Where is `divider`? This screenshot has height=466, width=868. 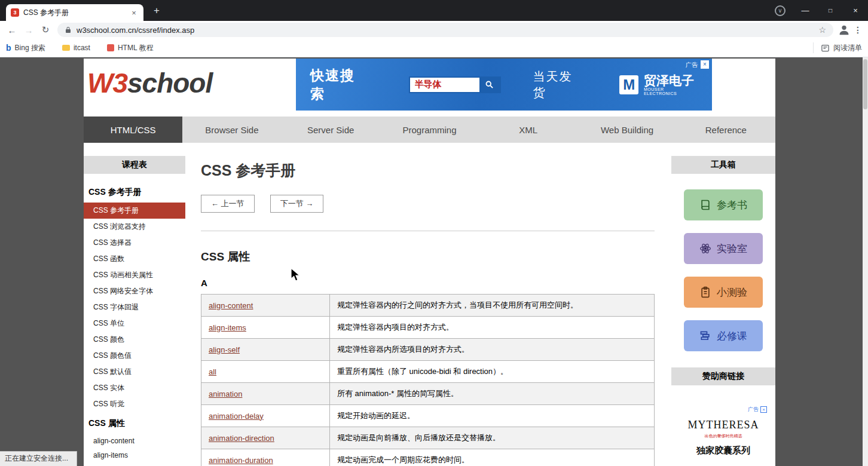
divider is located at coordinates (428, 231).